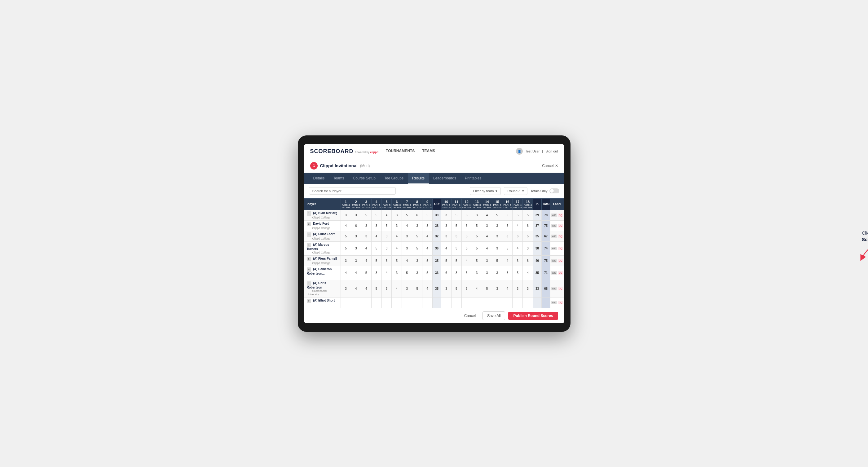  What do you see at coordinates (356, 236) in the screenshot?
I see `score-h2: 3` at bounding box center [356, 236].